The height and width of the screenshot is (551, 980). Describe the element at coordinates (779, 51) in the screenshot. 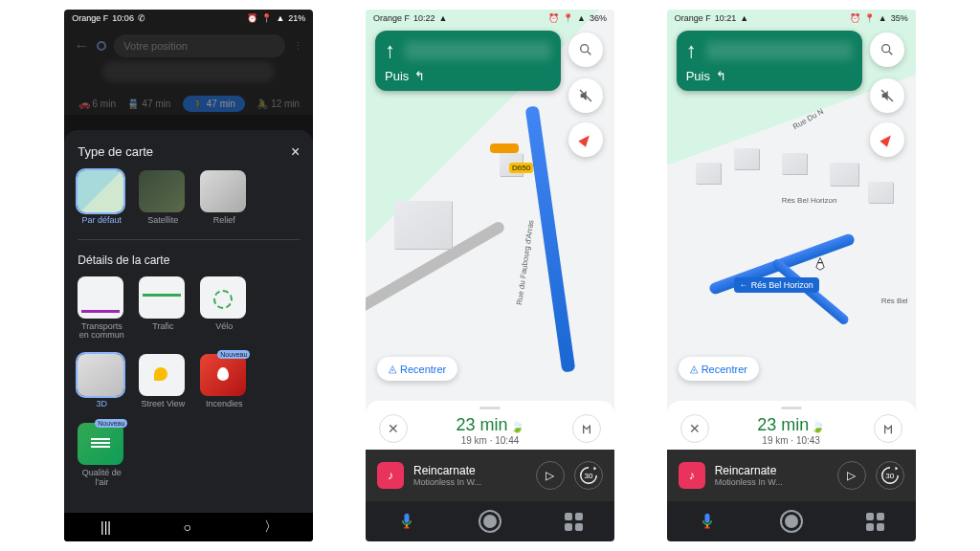

I see `street-name-blurred` at that location.